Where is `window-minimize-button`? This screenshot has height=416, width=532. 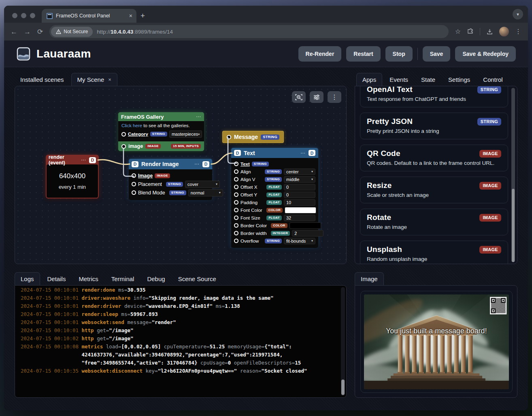
window-minimize-button is located at coordinates (23, 15).